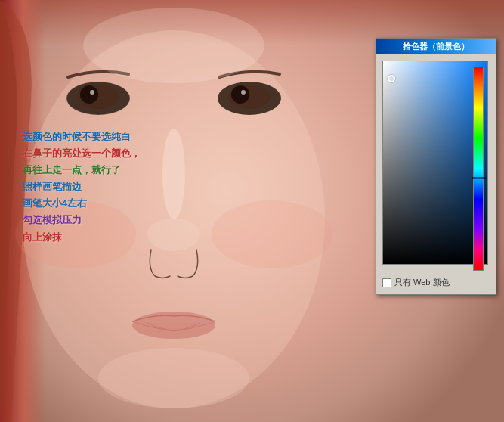 This screenshot has width=504, height=422. I want to click on annotation-line-5: 画笔大小4左右, so click(82, 203).